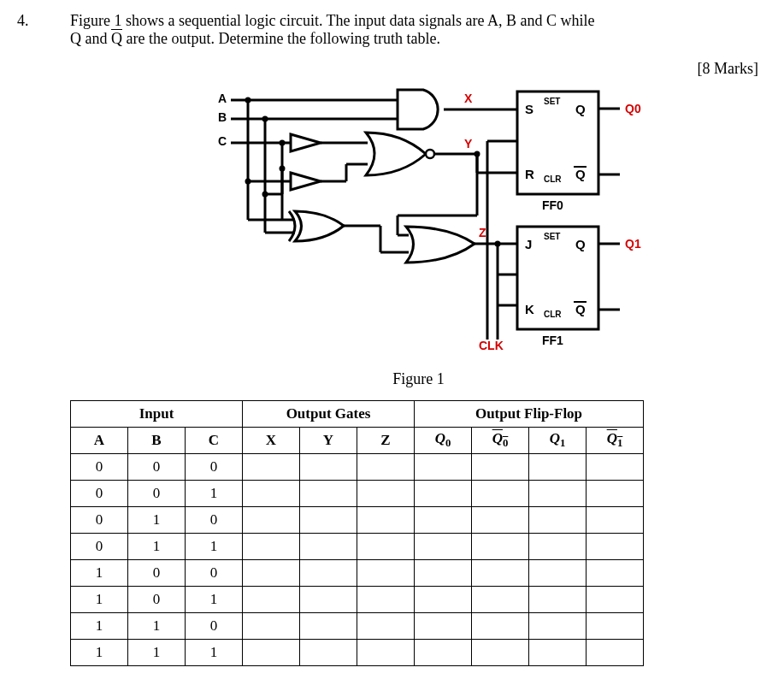  I want to click on ff1-clr: CLR, so click(552, 315).